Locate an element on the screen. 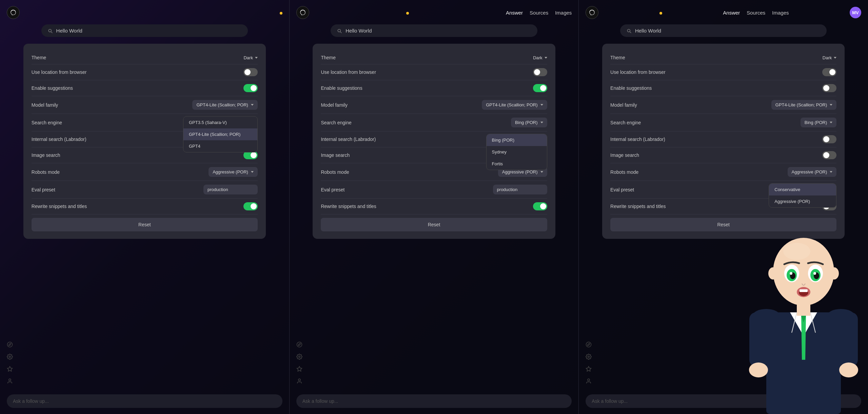  panel-2-bottom: Ask a follow up... is located at coordinates (434, 368).